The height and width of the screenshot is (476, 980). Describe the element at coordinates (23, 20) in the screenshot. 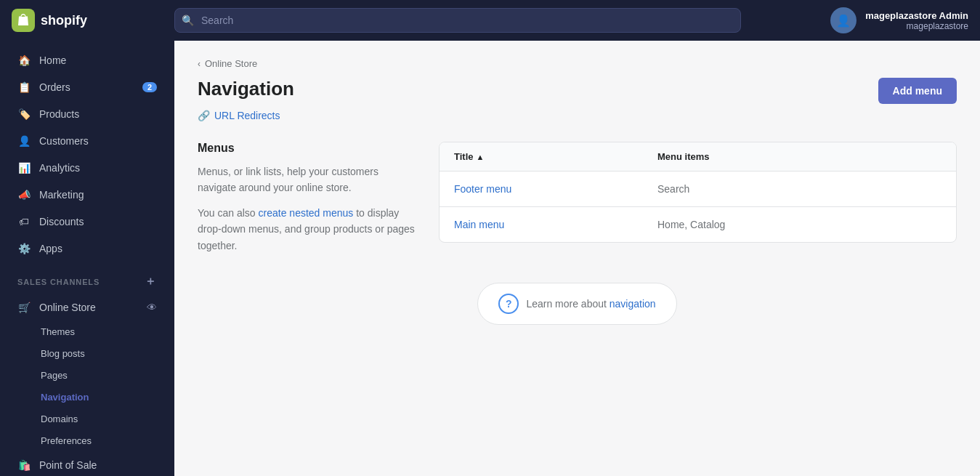

I see `shopify-bag-icon` at that location.